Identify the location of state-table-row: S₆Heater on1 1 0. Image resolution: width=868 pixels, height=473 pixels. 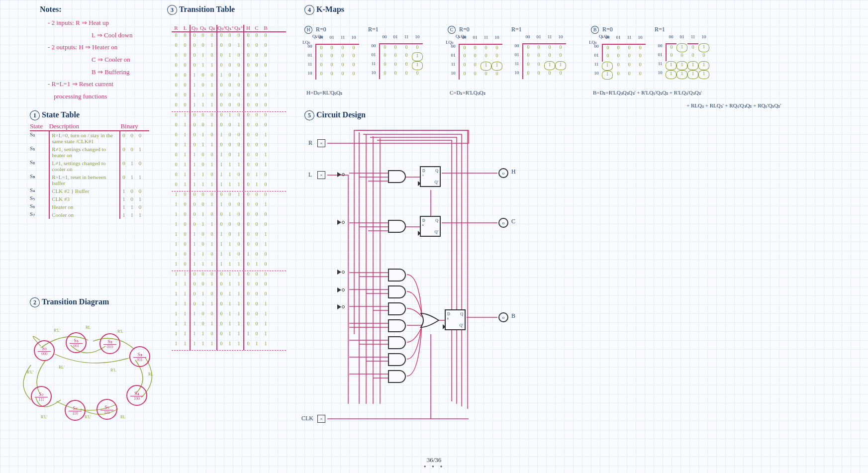
(90, 207).